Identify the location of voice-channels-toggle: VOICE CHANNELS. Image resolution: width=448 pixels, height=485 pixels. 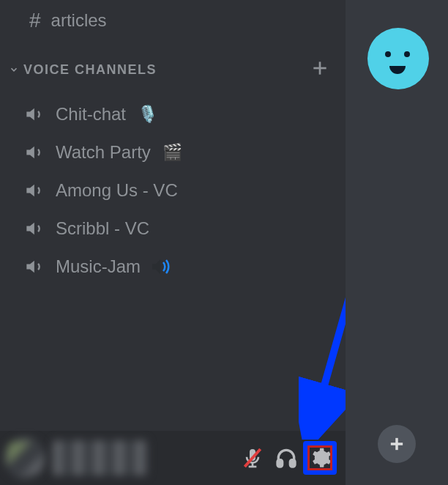
(83, 70).